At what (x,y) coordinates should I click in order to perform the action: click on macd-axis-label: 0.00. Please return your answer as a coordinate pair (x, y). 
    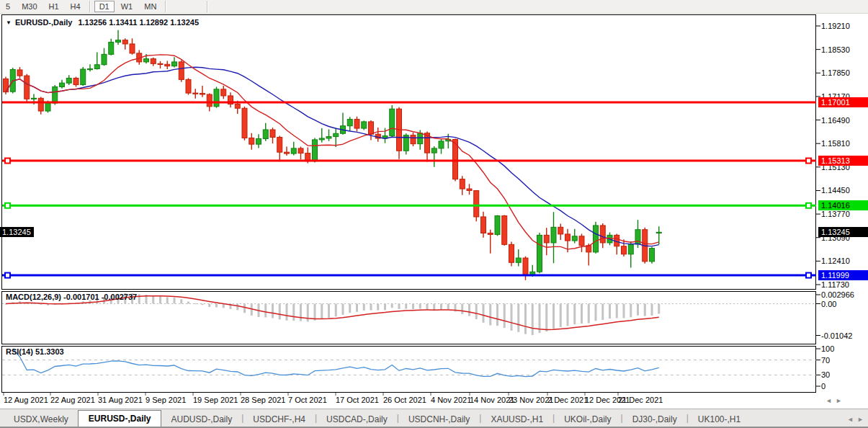
    Looking at the image, I should click on (844, 304).